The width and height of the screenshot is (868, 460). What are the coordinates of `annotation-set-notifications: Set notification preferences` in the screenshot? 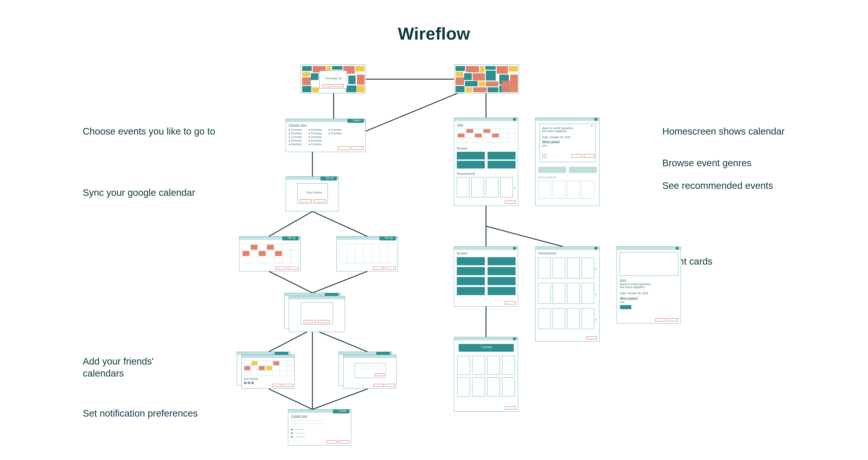 It's located at (140, 413).